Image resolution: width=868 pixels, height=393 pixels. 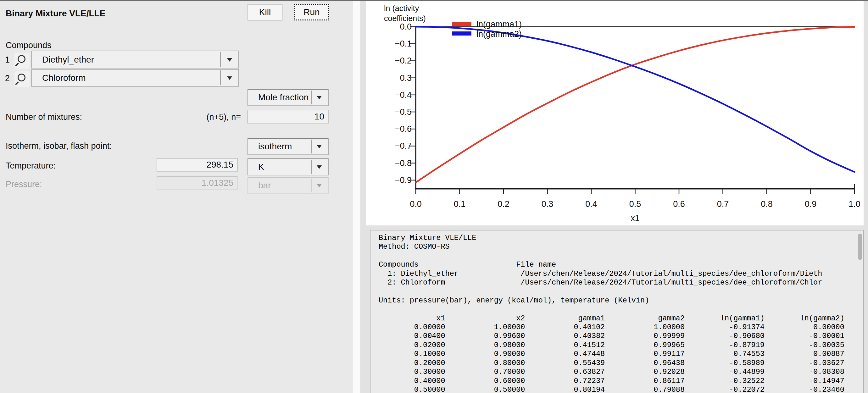 What do you see at coordinates (403, 61) in the screenshot?
I see `y-tick-label: −0.2` at bounding box center [403, 61].